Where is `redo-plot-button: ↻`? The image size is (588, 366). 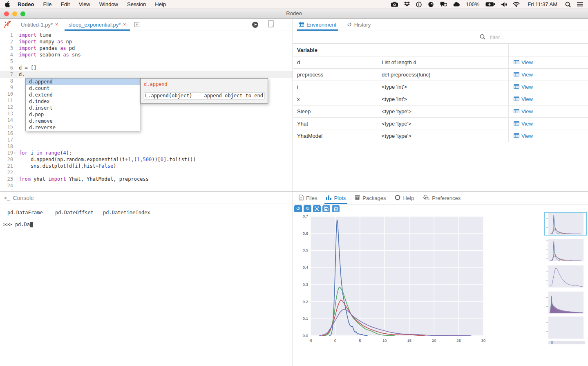
redo-plot-button: ↻ is located at coordinates (307, 209).